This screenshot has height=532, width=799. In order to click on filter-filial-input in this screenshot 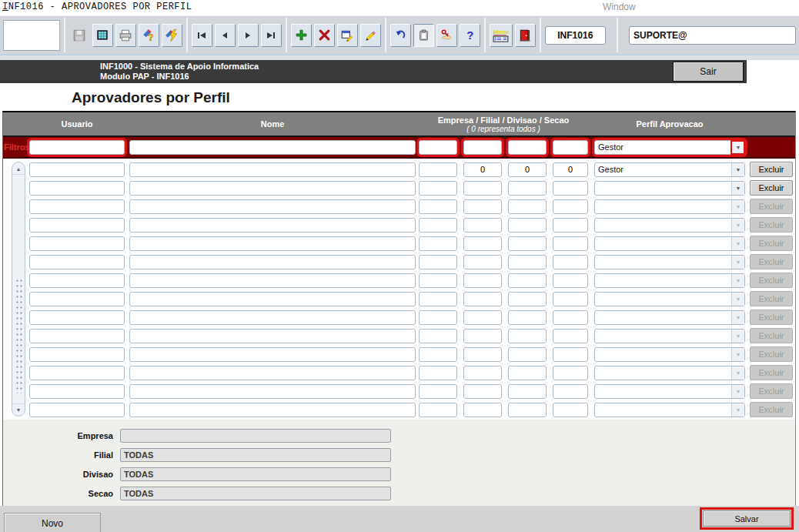, I will do `click(483, 148)`.